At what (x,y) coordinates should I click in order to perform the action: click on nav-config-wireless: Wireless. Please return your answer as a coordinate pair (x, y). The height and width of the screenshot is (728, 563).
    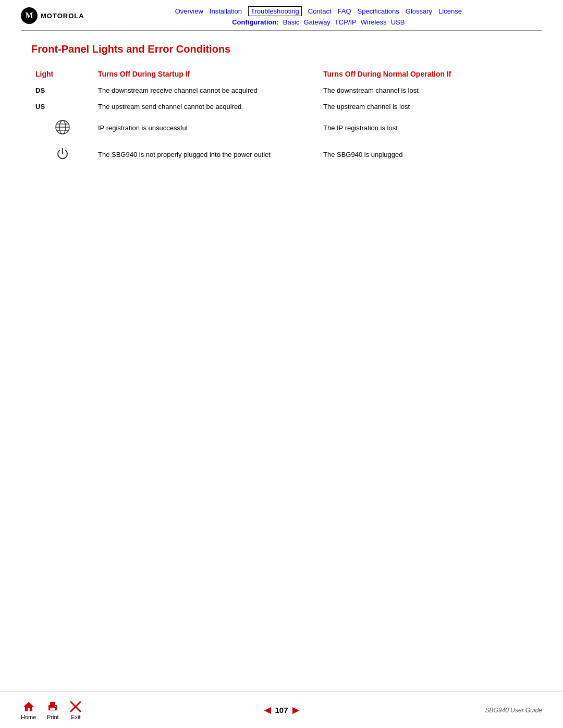
    Looking at the image, I should click on (374, 22).